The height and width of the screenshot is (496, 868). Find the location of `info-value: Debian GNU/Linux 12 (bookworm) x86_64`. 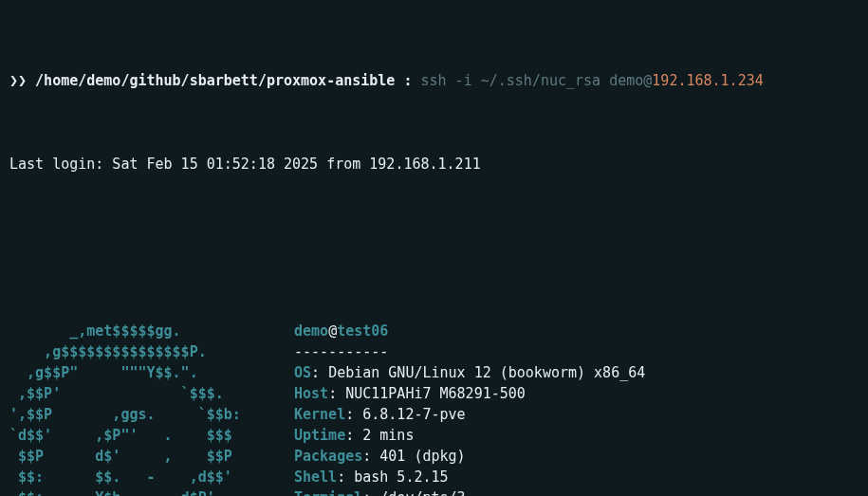

info-value: Debian GNU/Linux 12 (bookworm) x86_64 is located at coordinates (487, 373).